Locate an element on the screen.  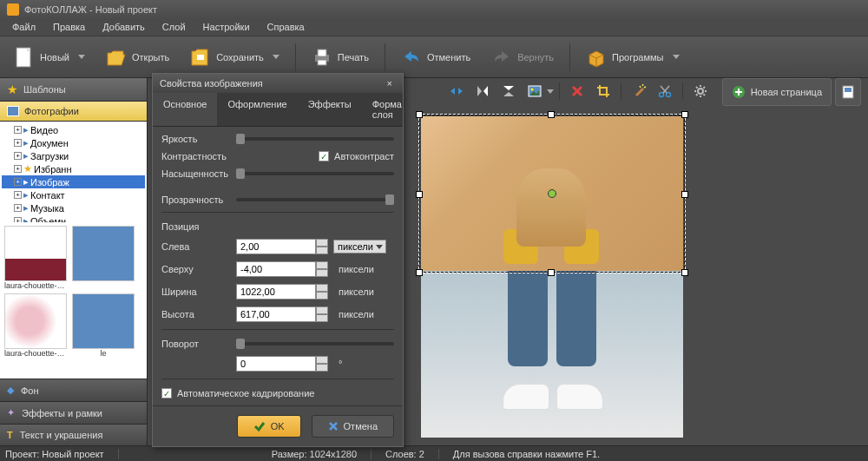
app-icon is located at coordinates (13, 10).